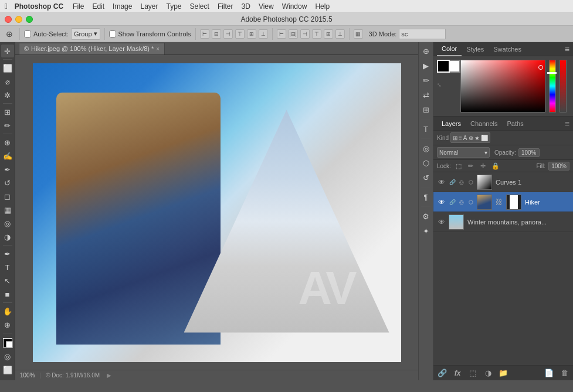  I want to click on layer-row: 👁 🔗 ◎ ⬡ Curves 1, so click(503, 182).